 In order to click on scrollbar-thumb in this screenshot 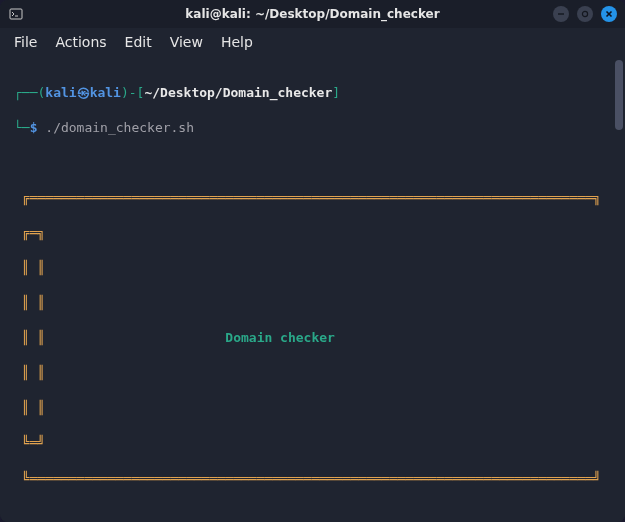, I will do `click(619, 95)`.